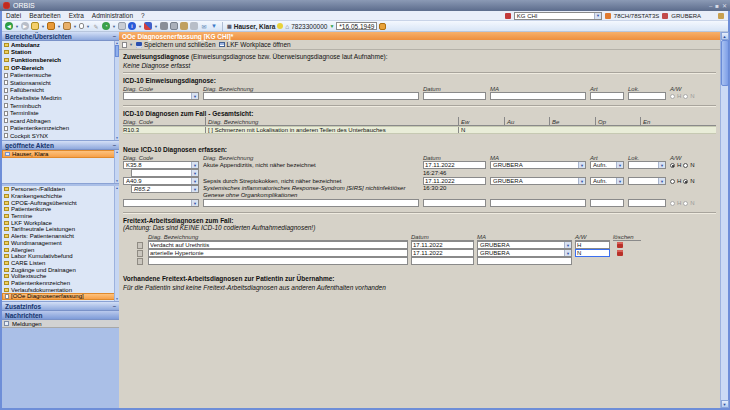 The width and height of the screenshot is (730, 410). I want to click on neue-row3-art-input, so click(607, 203).